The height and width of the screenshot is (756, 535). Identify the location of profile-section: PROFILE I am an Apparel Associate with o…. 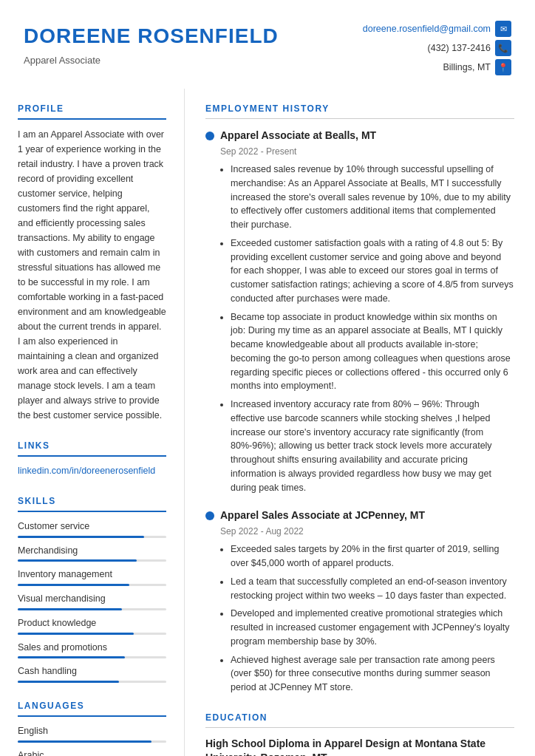
(92, 262).